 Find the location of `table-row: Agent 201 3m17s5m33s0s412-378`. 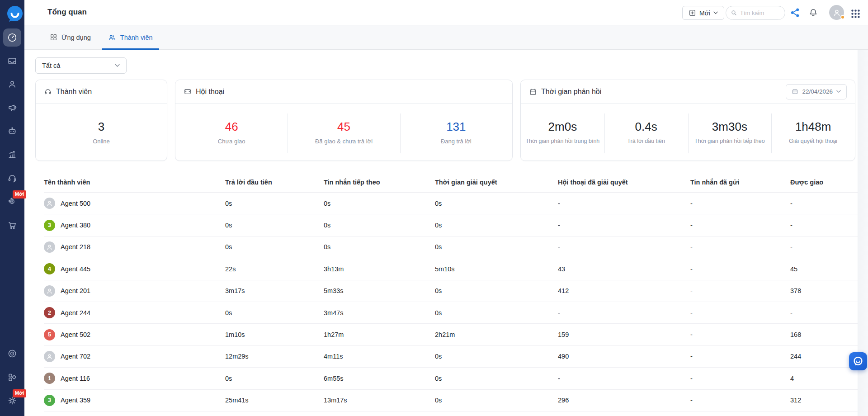

table-row: Agent 201 3m17s5m33s0s412-378 is located at coordinates (451, 291).